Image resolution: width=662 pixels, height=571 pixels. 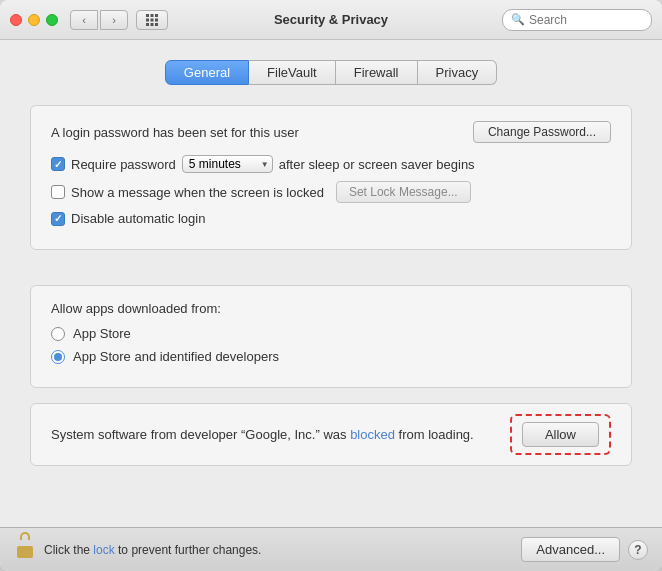 I want to click on forward-button: ›, so click(x=114, y=20).